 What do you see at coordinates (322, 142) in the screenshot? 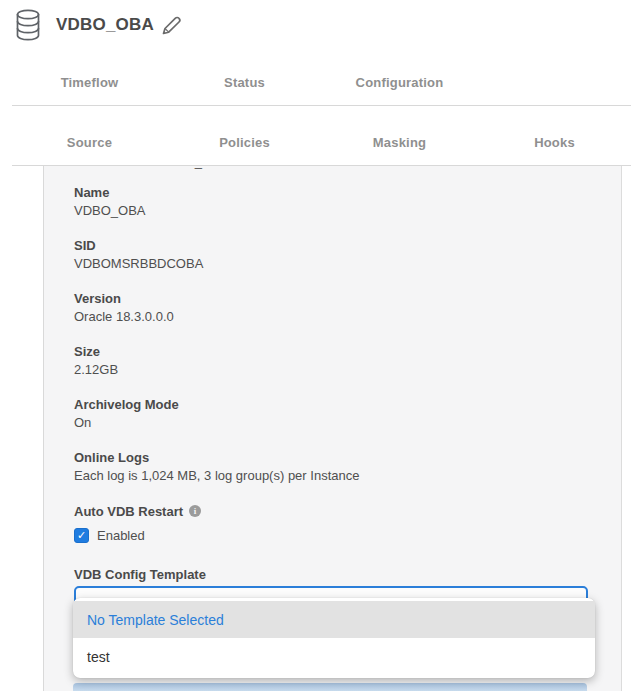
I see `configuration-subtabs: Source Policies Masking Hooks` at bounding box center [322, 142].